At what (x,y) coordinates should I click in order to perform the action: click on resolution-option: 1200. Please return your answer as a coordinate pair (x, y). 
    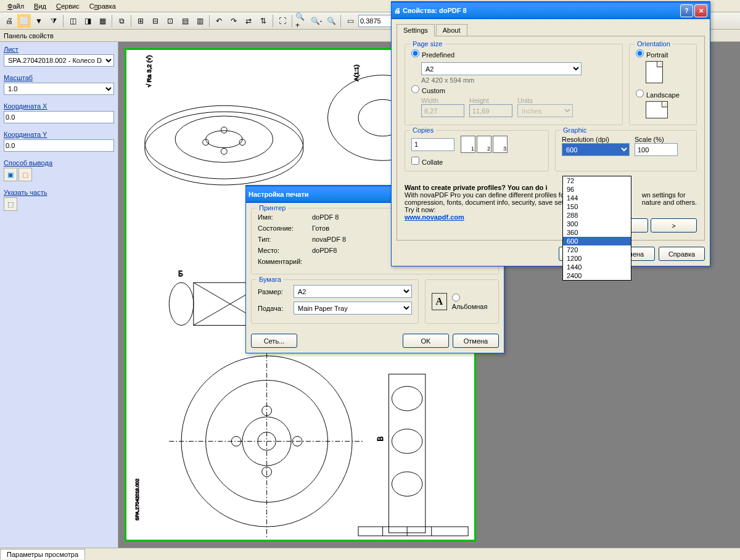
    Looking at the image, I should click on (597, 258).